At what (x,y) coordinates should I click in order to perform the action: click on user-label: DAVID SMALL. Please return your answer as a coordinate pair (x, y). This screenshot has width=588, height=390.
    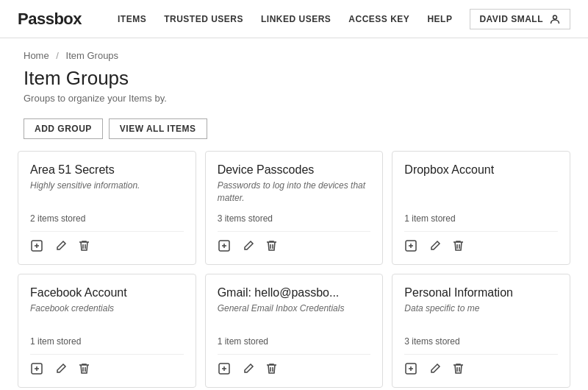
    Looking at the image, I should click on (512, 19).